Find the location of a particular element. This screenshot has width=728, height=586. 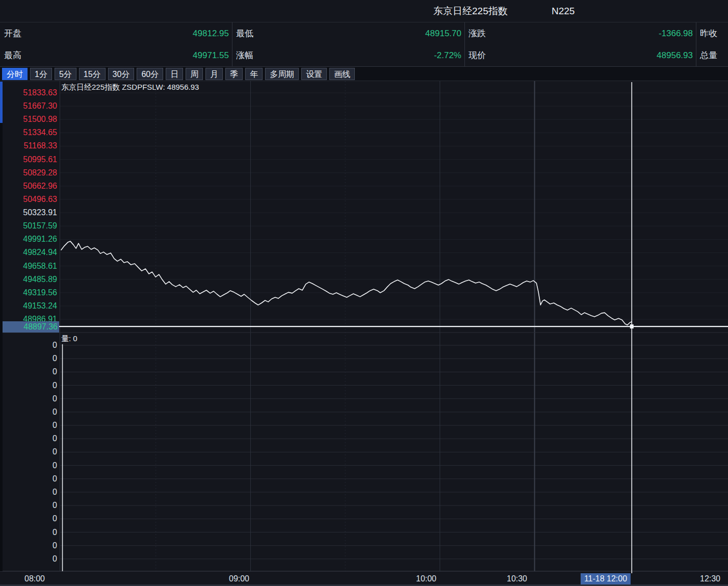

period-tab-12: 多周期 is located at coordinates (282, 74).